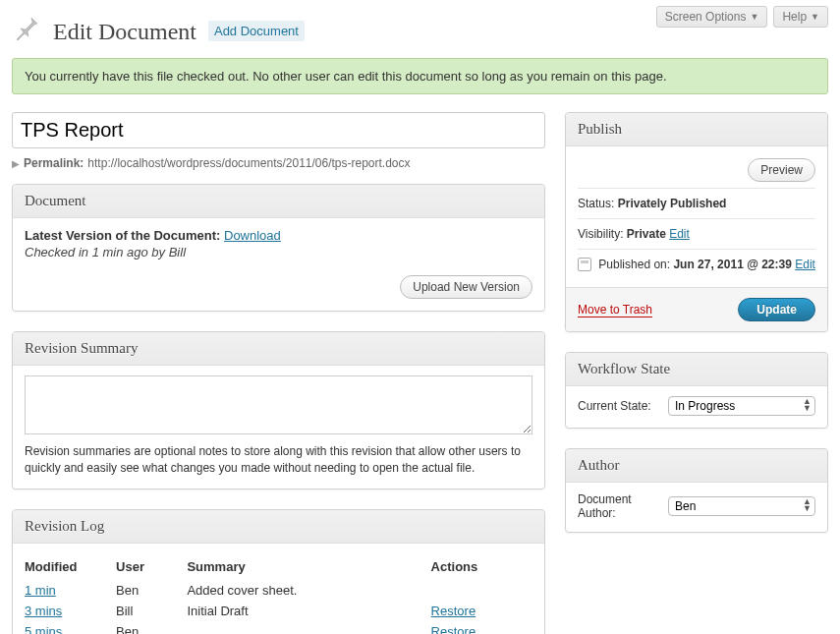  I want to click on revision-log-metabox: Revision Log Modified User Summary Actio…, so click(279, 572).